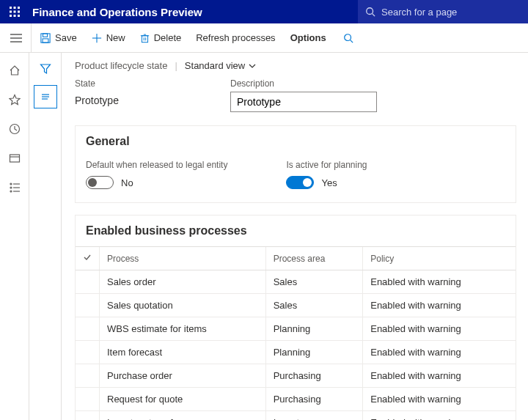 This screenshot has width=528, height=420. I want to click on active-toggle-label: Is active for planning, so click(326, 165).